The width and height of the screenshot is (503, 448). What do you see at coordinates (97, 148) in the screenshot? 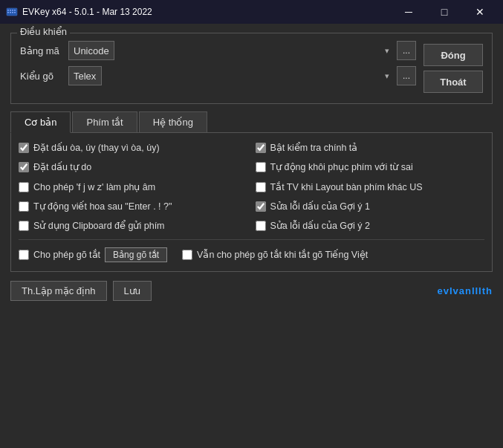
I see `checkbox-label-1: Đặt dấu òa, úy (thay vì òa, úy)` at bounding box center [97, 148].